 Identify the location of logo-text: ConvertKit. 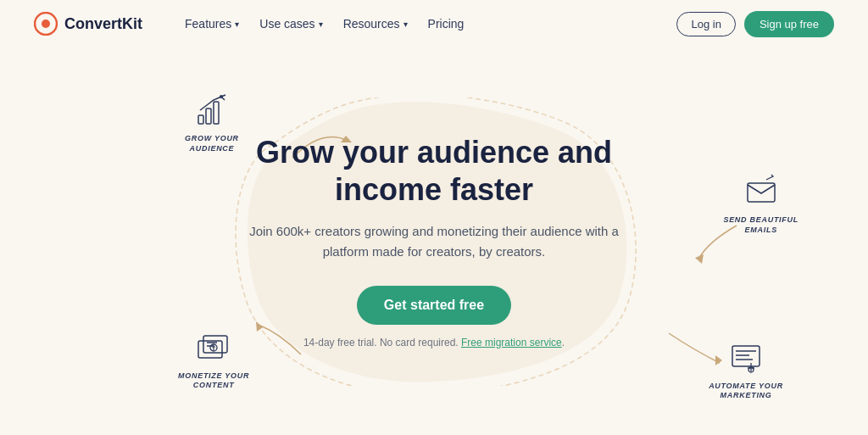
(103, 24).